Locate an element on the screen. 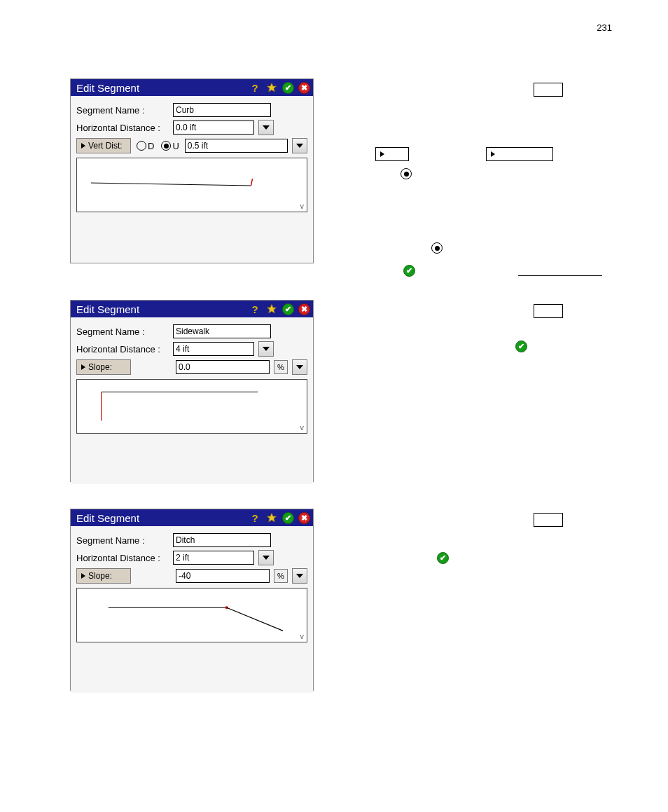  radio-d-label: D is located at coordinates (151, 146).